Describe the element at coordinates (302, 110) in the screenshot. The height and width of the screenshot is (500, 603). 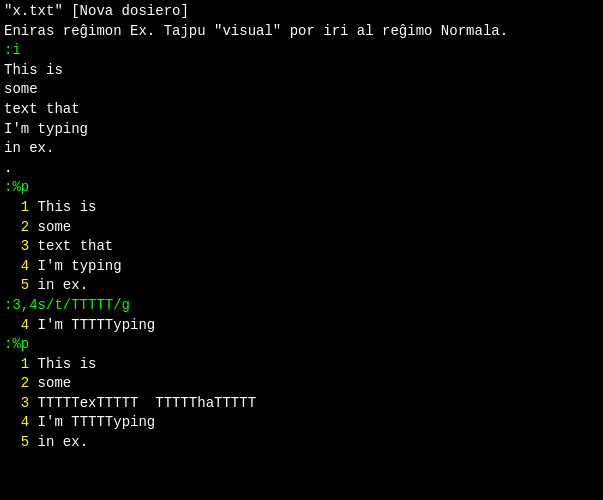
I see `terminal-line-6: text that` at that location.